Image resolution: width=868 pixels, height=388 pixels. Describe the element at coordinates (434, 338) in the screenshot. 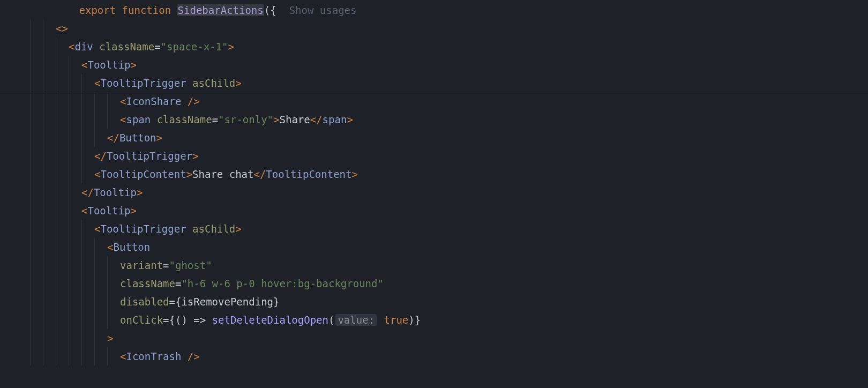

I see `code-line: >` at that location.